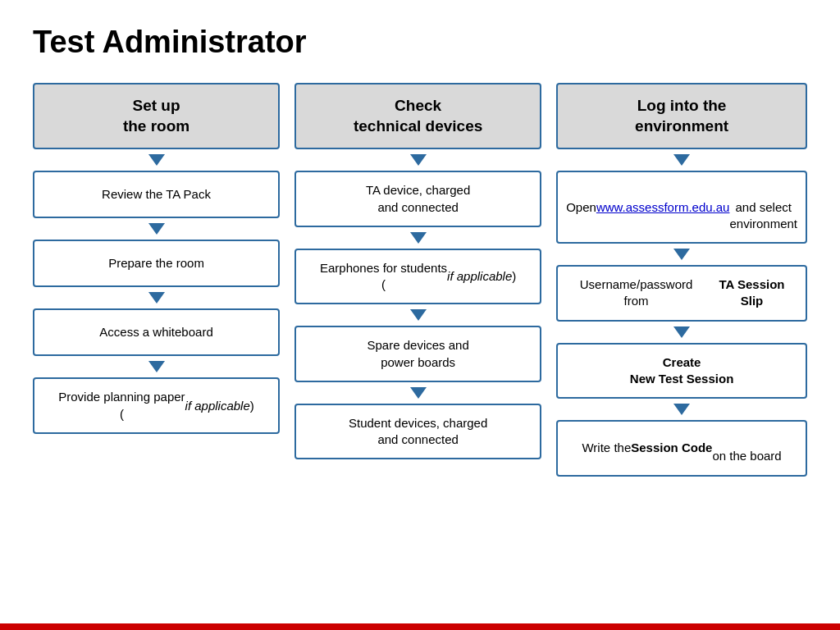 The width and height of the screenshot is (840, 630). Describe the element at coordinates (156, 116) in the screenshot. I see `col1-header: Set upthe room` at that location.